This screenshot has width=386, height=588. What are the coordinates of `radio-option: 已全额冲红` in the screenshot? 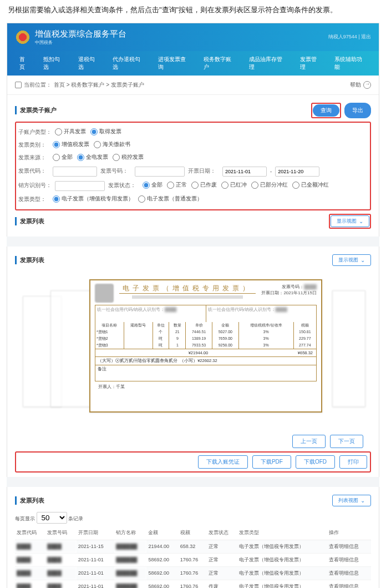 It's located at (311, 185).